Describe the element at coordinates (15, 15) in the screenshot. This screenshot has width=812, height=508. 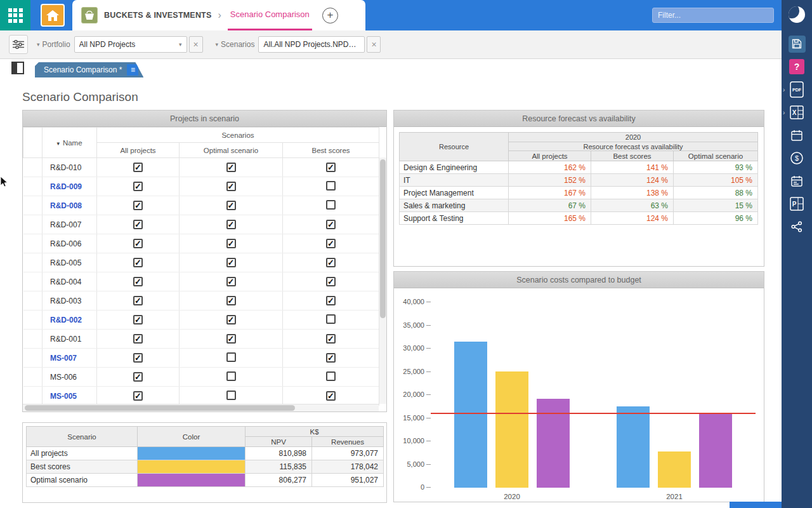
I see `apps-grid-button` at that location.